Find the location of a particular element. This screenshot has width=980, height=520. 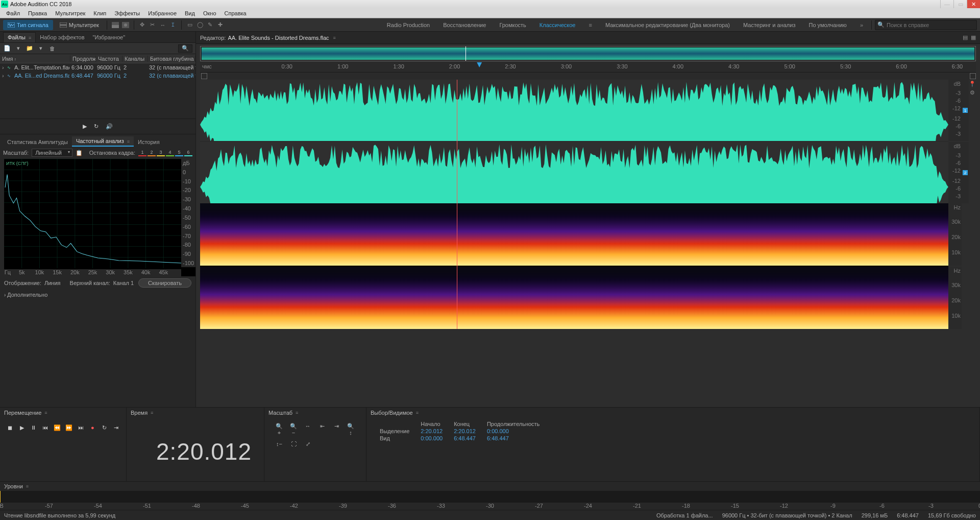

help-search-input: 🔍 Поиск в справке is located at coordinates (926, 25).